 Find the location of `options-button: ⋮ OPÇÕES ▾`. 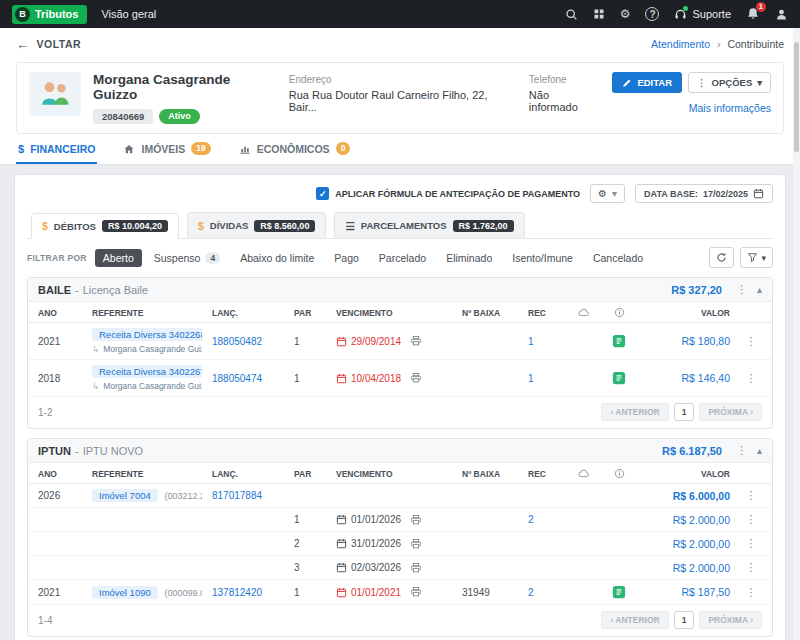

options-button: ⋮ OPÇÕES ▾ is located at coordinates (730, 82).